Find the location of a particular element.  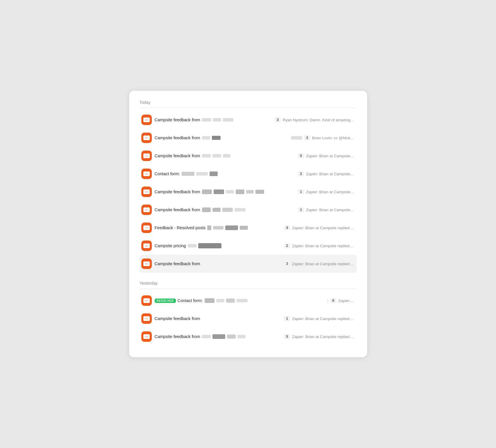

item-title: Feedback - Resolved posts is located at coordinates (180, 228).